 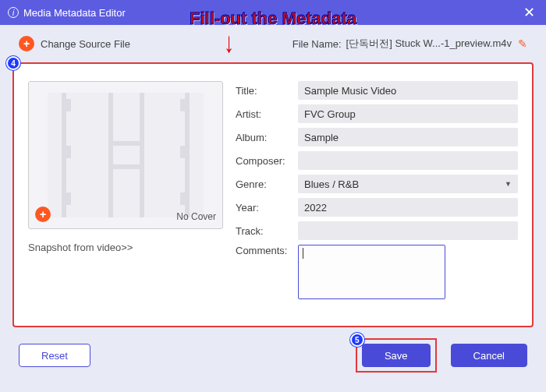 What do you see at coordinates (75, 12) in the screenshot?
I see `window-title: Media Metadata Editor` at bounding box center [75, 12].